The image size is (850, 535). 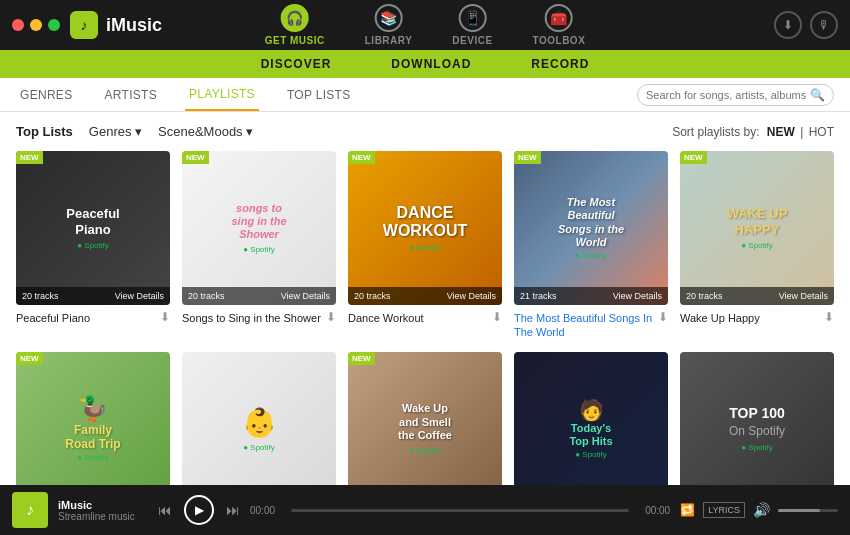 I want to click on sub-nav-download: DOWNLOAD, so click(x=431, y=64).